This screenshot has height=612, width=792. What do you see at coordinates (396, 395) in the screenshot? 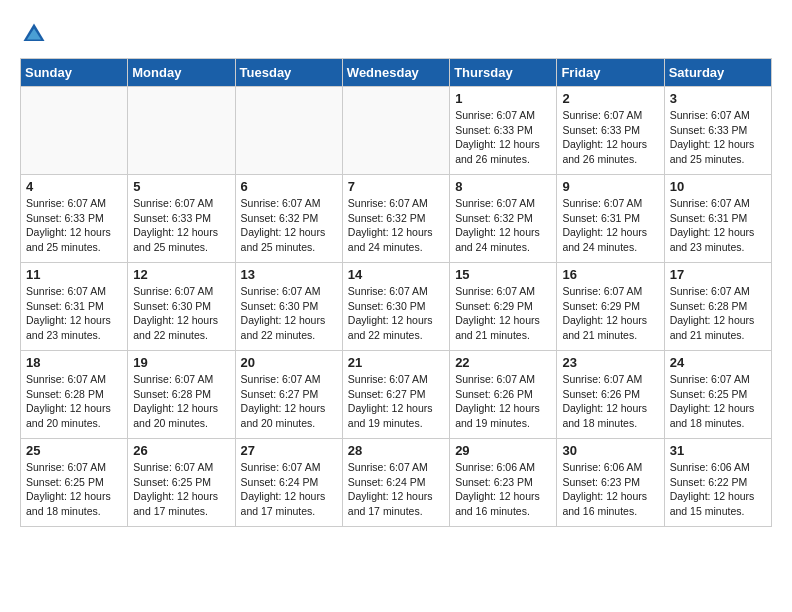
I see `calendar-week-row: 18Sunrise: 6:07 AM Sunset: 6:28 PM Dayli…` at bounding box center [396, 395].